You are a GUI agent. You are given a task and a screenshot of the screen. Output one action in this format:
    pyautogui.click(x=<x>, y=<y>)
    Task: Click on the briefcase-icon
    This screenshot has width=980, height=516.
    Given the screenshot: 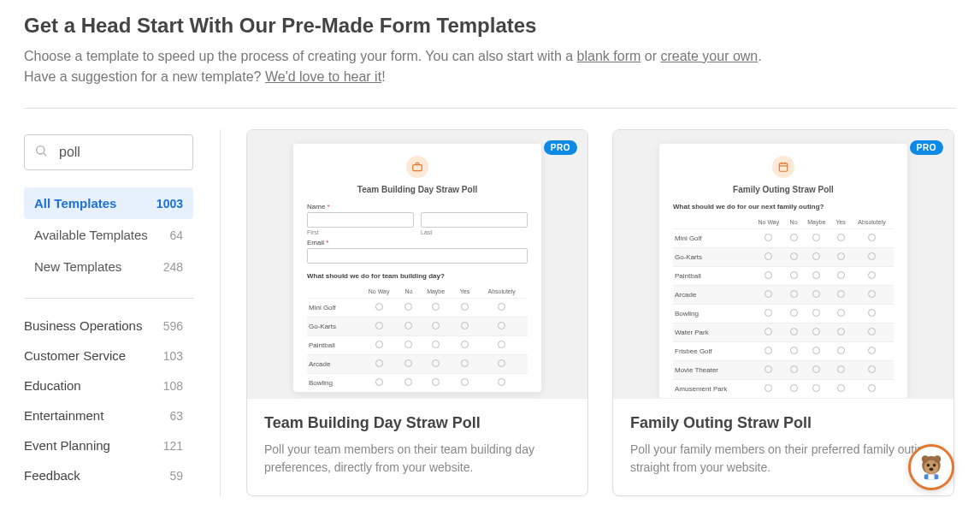 What is the action you would take?
    pyautogui.click(x=417, y=167)
    